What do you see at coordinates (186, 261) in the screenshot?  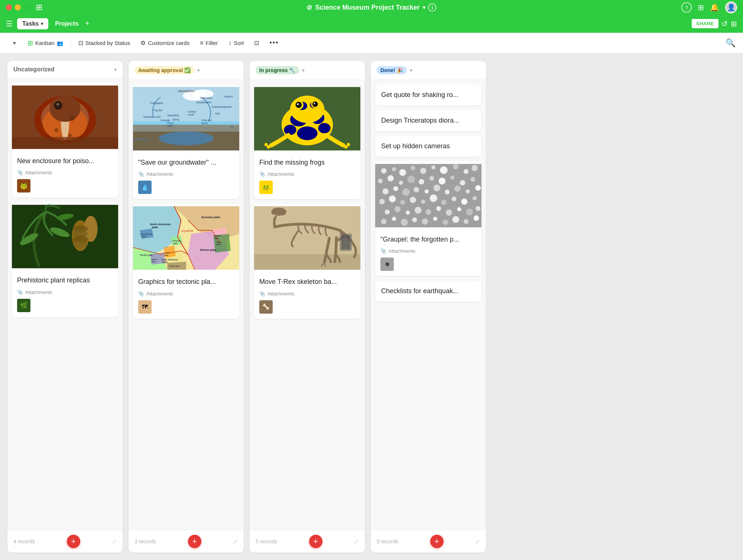 I see `card-tectonic: North American plate Eurasian plate Afri…` at bounding box center [186, 261].